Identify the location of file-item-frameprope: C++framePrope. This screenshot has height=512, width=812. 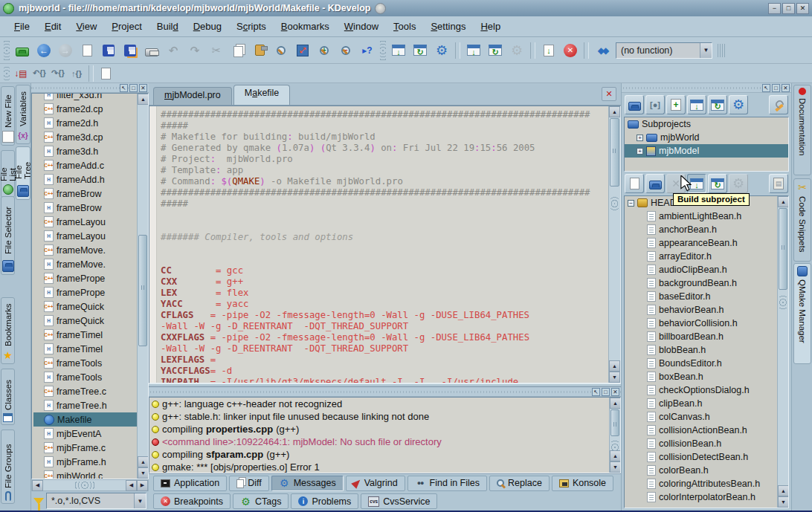
(91, 278).